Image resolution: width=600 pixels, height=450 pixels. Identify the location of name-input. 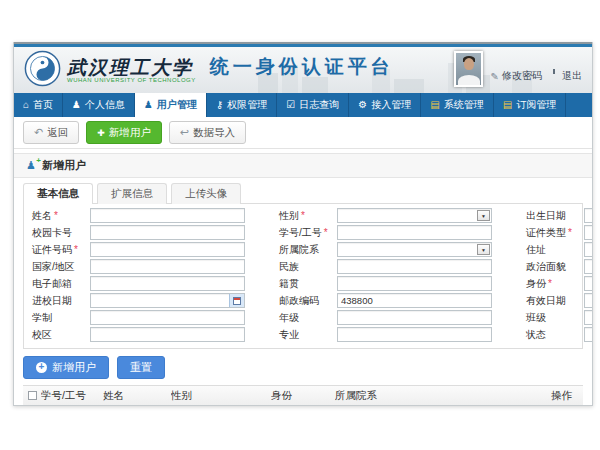
(168, 216).